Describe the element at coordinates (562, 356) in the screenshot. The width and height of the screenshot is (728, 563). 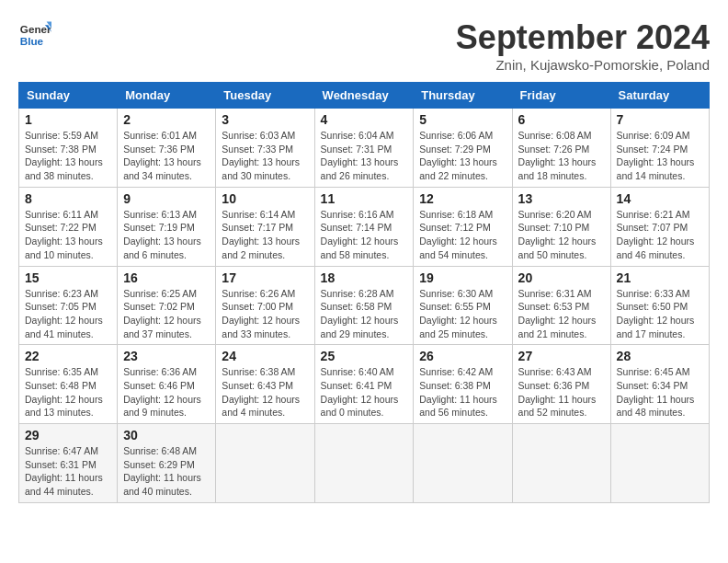
I see `day-number: 27` at that location.